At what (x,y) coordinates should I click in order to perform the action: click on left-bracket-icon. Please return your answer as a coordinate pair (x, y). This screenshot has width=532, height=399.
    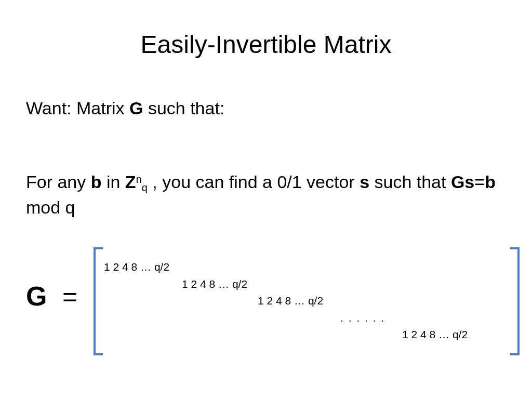
    Looking at the image, I should click on (98, 301).